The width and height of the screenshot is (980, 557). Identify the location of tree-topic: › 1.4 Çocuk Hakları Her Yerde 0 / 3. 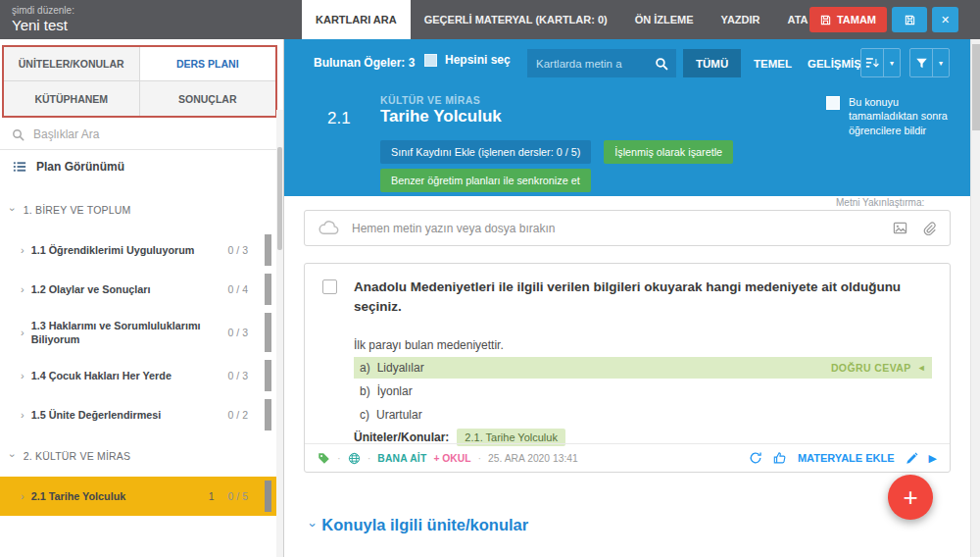
(139, 376).